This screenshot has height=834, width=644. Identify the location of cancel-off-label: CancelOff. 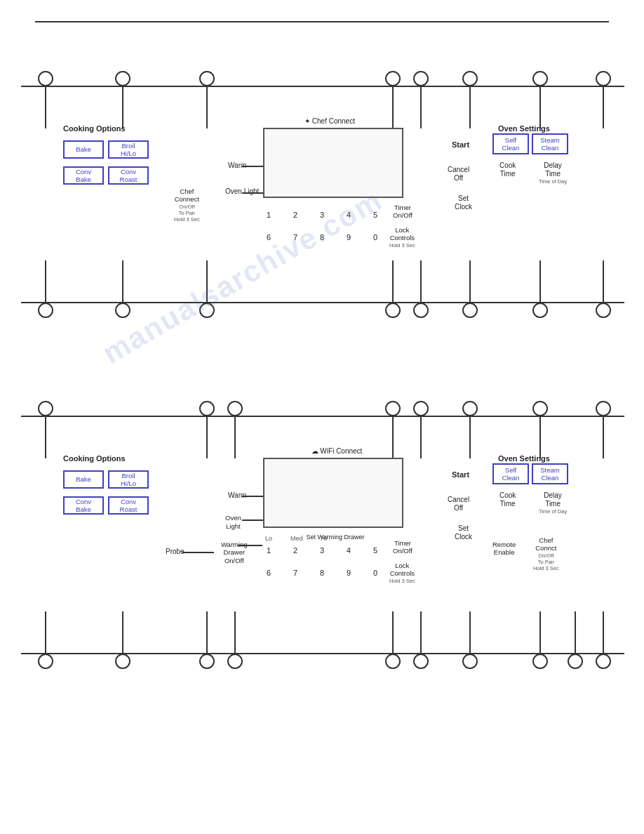
(459, 174).